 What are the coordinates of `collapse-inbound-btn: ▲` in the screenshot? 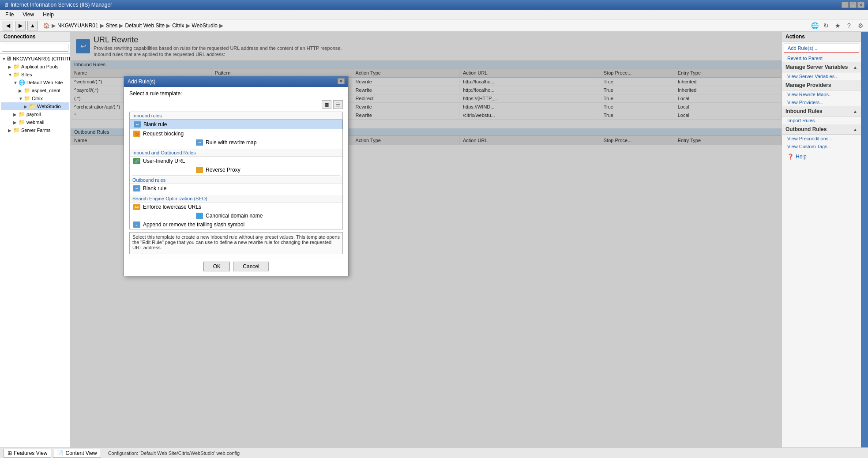 It's located at (855, 111).